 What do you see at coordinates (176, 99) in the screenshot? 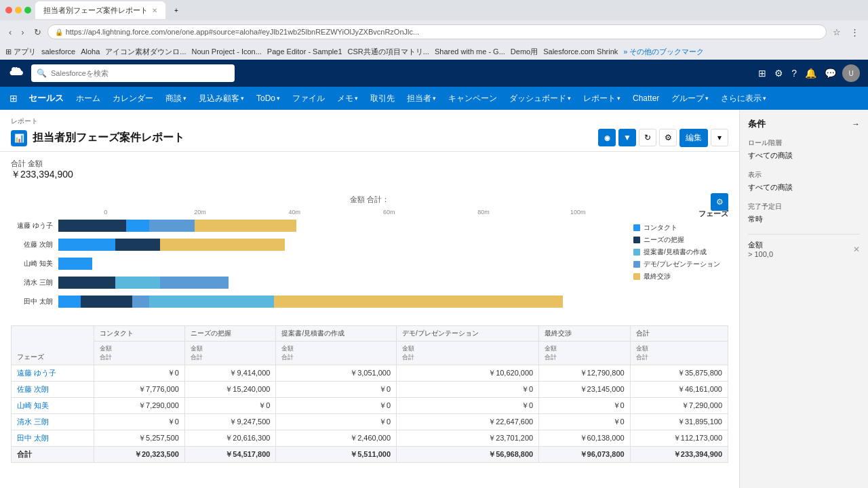
I see `nav-deals: 商談 ▾` at bounding box center [176, 99].